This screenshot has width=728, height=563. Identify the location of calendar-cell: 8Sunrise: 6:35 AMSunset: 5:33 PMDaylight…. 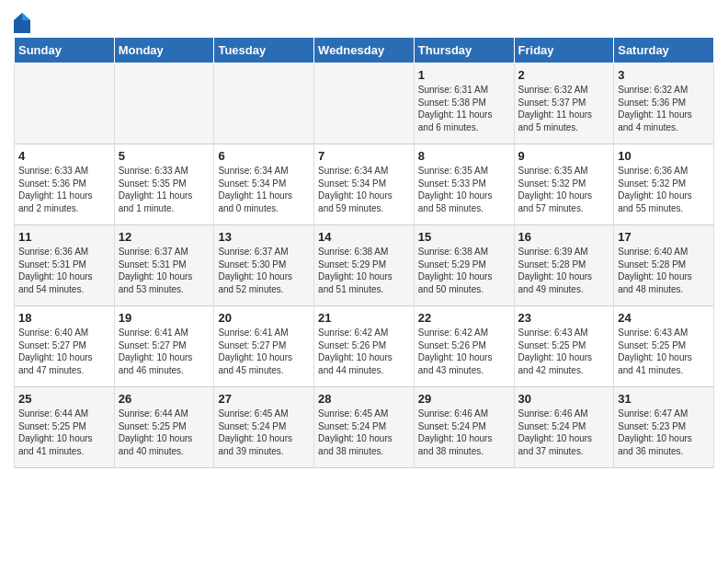
(463, 185).